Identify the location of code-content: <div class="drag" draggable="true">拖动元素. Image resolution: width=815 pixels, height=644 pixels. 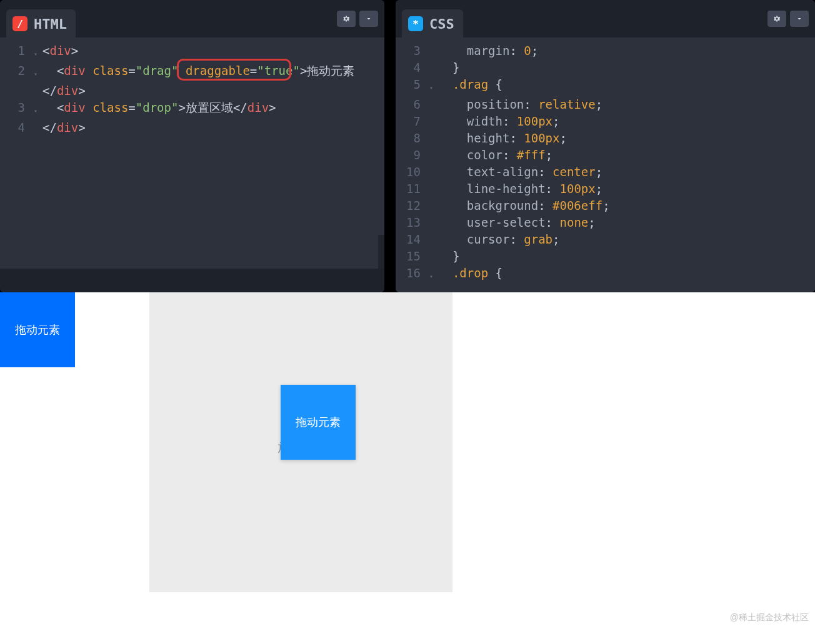
(199, 72).